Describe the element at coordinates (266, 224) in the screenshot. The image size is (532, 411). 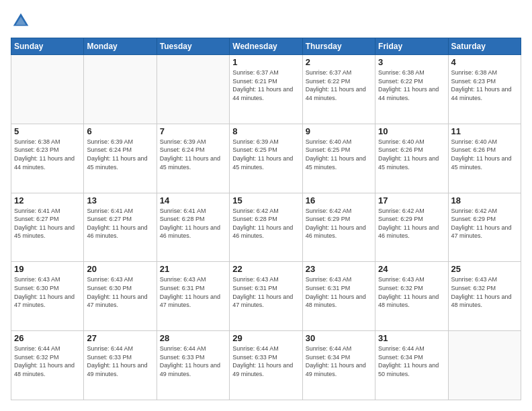
I see `day-info: Sunrise: 6:42 AM Sunset: 6:28 PM Dayligh…` at that location.